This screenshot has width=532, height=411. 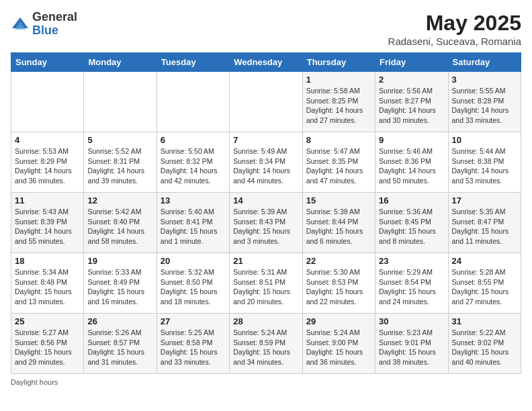 What do you see at coordinates (339, 79) in the screenshot?
I see `day-number: 1` at bounding box center [339, 79].